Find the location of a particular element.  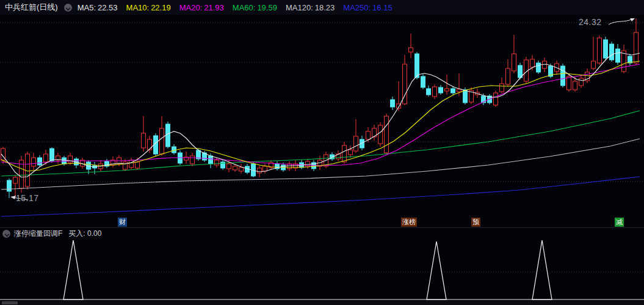

ma60-readout: MA60:19.59 is located at coordinates (255, 7).